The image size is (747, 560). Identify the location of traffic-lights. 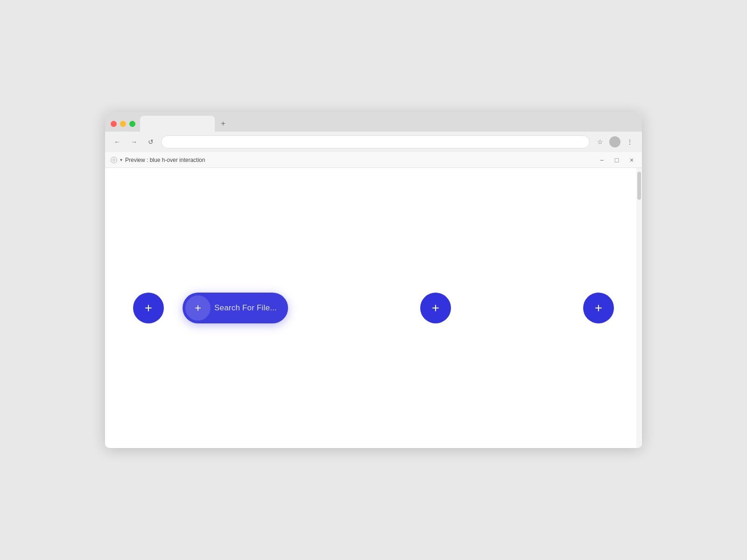
(123, 124).